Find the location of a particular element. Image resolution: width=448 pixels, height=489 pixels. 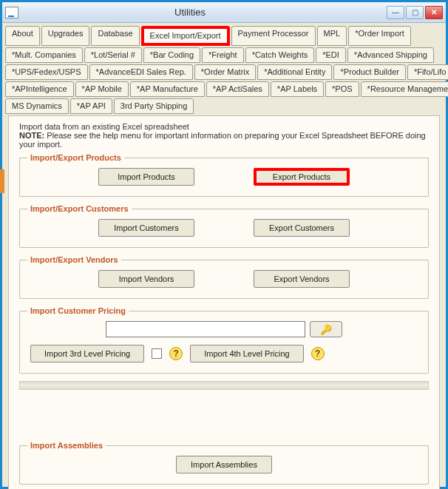

browse-button: 🔑 is located at coordinates (326, 329).